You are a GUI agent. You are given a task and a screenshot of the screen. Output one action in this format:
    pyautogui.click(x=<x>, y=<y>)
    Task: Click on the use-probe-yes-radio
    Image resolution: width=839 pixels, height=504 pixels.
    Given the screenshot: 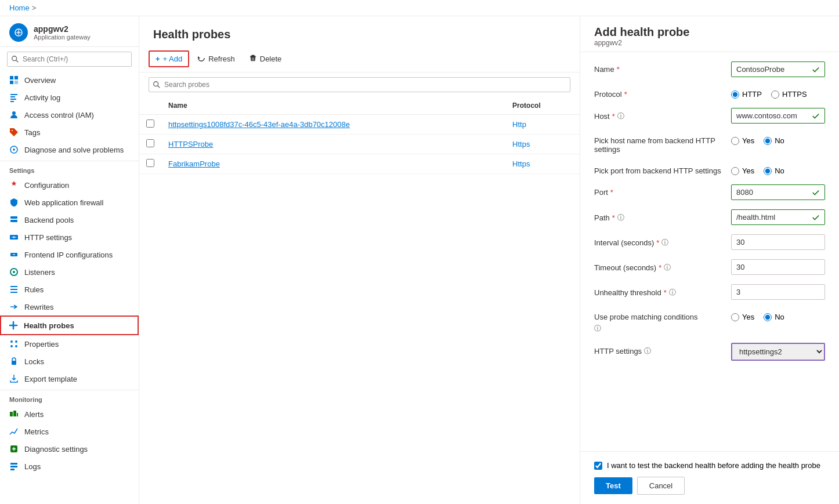 What is the action you would take?
    pyautogui.click(x=735, y=317)
    